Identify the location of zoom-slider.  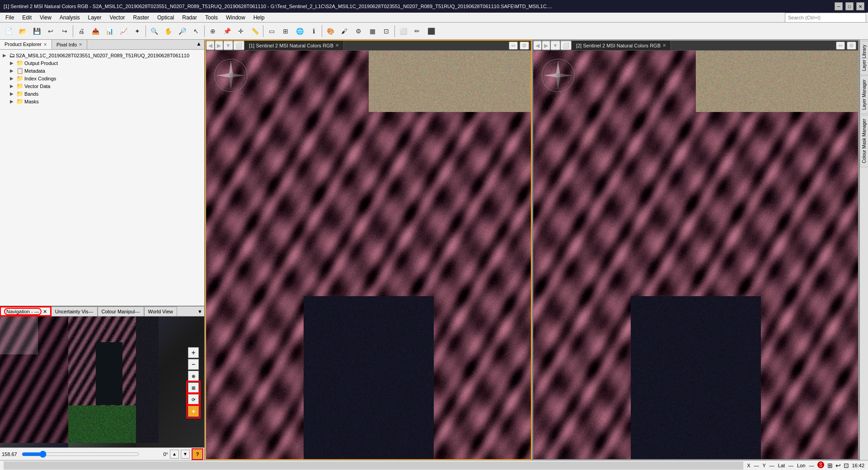
(80, 454).